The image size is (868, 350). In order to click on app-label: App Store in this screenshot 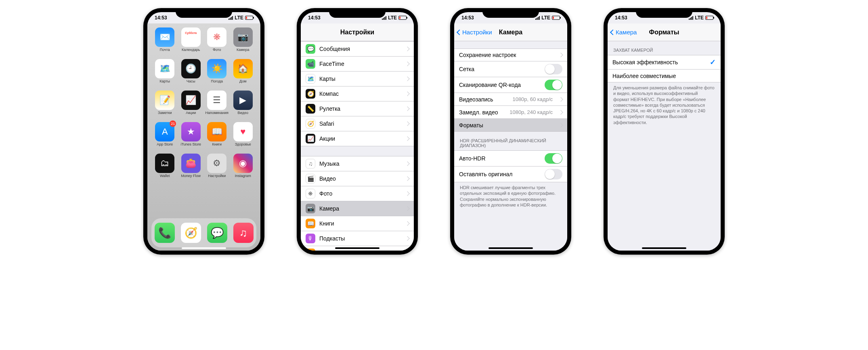, I will do `click(165, 144)`.